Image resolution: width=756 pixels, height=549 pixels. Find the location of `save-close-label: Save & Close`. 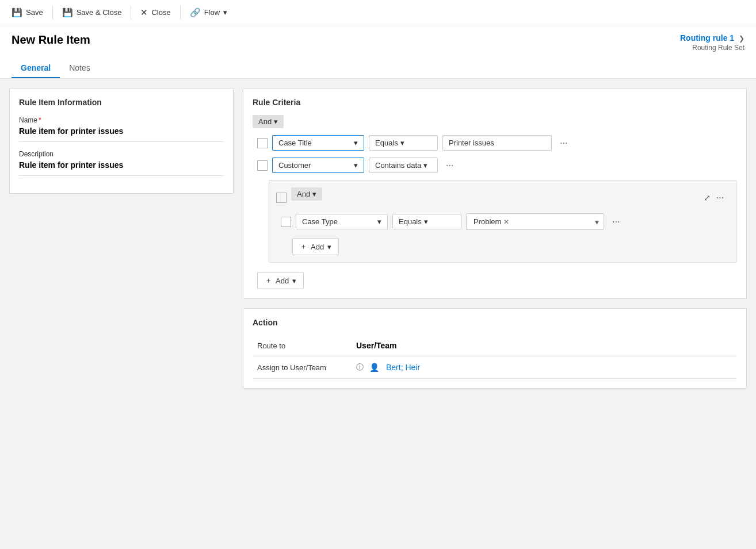

save-close-label: Save & Close is located at coordinates (99, 13).